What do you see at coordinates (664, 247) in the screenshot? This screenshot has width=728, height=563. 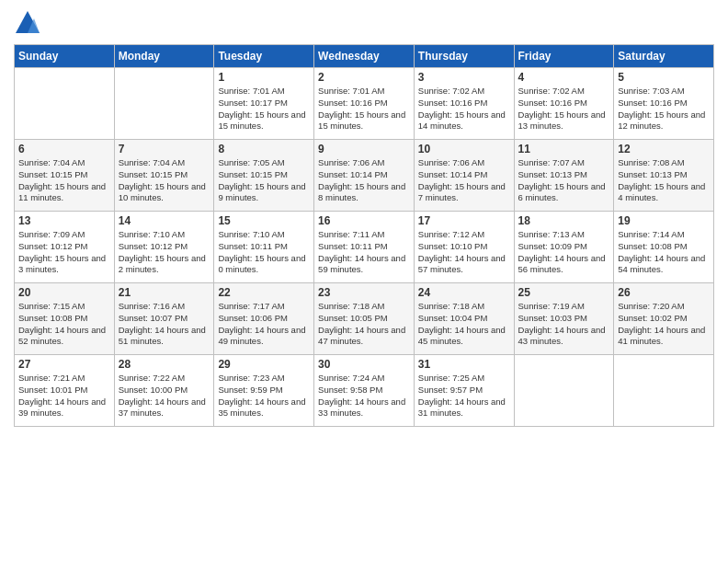 I see `calendar-cell: 19Sunrise: 7:14 AM Sunset: 10:08 PM Dayl…` at bounding box center [664, 247].